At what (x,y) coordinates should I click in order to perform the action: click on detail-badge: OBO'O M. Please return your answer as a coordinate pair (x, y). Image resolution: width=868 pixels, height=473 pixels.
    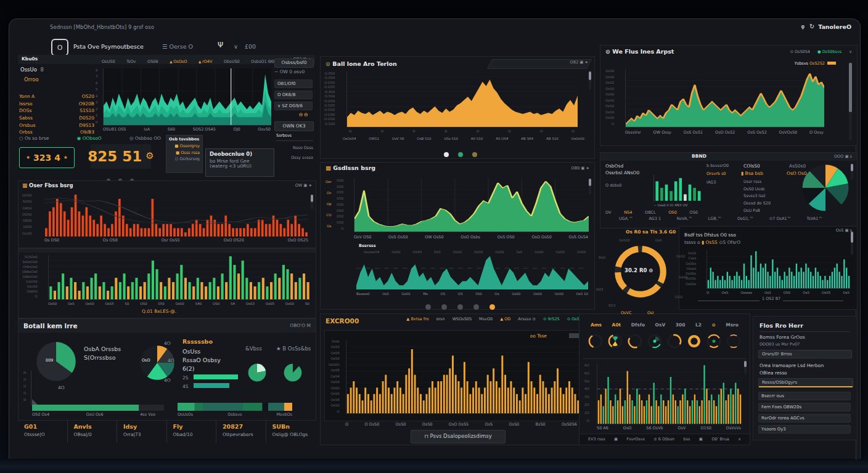
    Looking at the image, I should click on (300, 326).